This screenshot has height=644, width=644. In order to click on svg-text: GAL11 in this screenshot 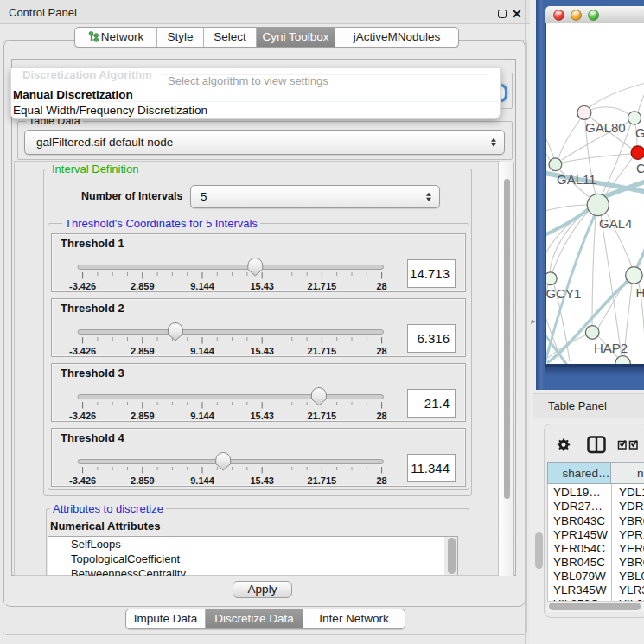, I will do `click(577, 180)`.